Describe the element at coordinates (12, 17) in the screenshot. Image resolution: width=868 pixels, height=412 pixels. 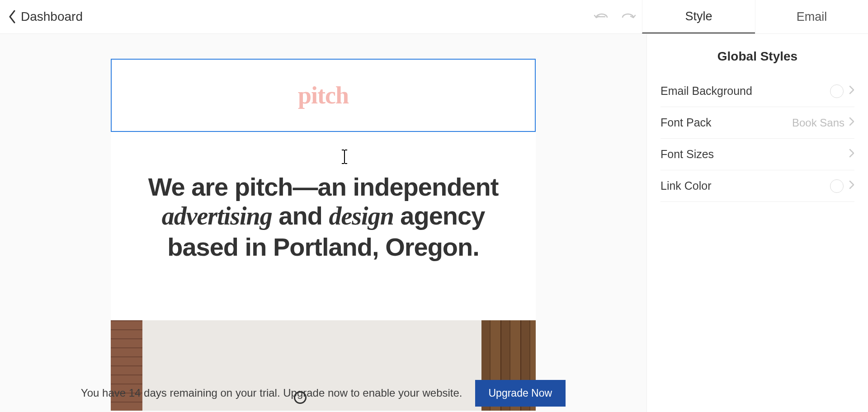
I see `chevron-left-icon` at that location.